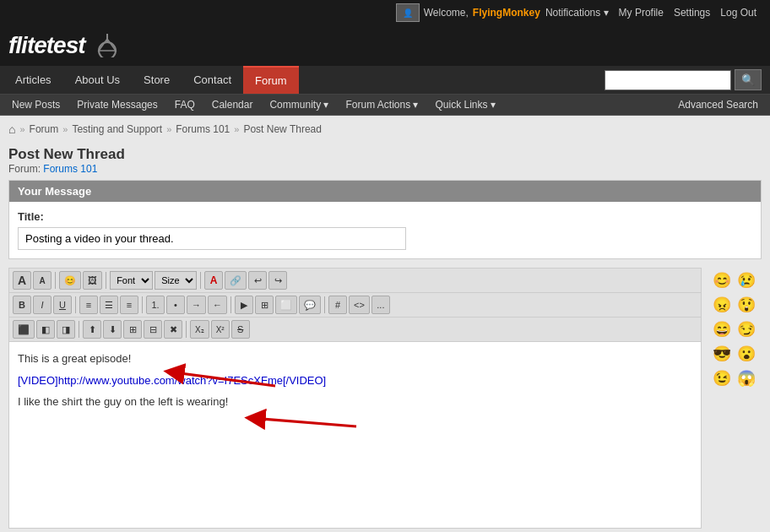 This screenshot has width=770, height=532. What do you see at coordinates (46, 329) in the screenshot?
I see `col-left-btn: ◧` at bounding box center [46, 329].